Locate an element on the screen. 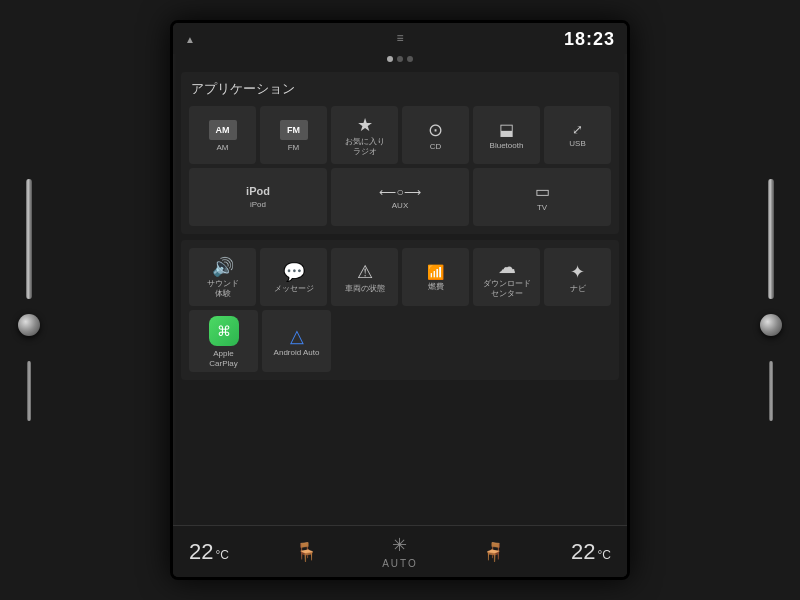  am-icon: AM is located at coordinates (223, 130).